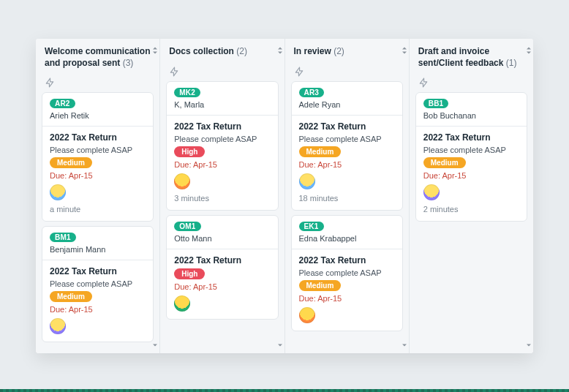  What do you see at coordinates (347, 52) in the screenshot?
I see `column-title: In review (2)` at bounding box center [347, 52].